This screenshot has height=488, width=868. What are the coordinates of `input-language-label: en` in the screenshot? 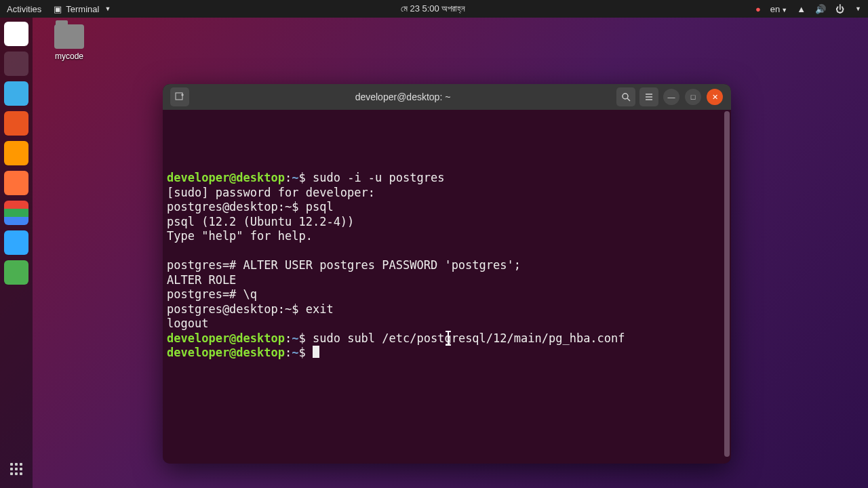 It's located at (775, 9).